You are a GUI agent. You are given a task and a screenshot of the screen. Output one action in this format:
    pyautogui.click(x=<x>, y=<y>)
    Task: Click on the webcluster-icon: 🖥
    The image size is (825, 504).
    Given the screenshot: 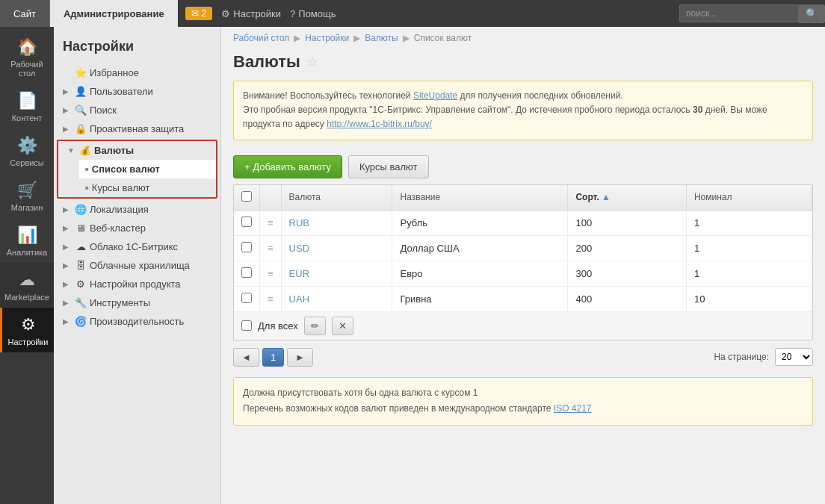 What is the action you would take?
    pyautogui.click(x=81, y=228)
    